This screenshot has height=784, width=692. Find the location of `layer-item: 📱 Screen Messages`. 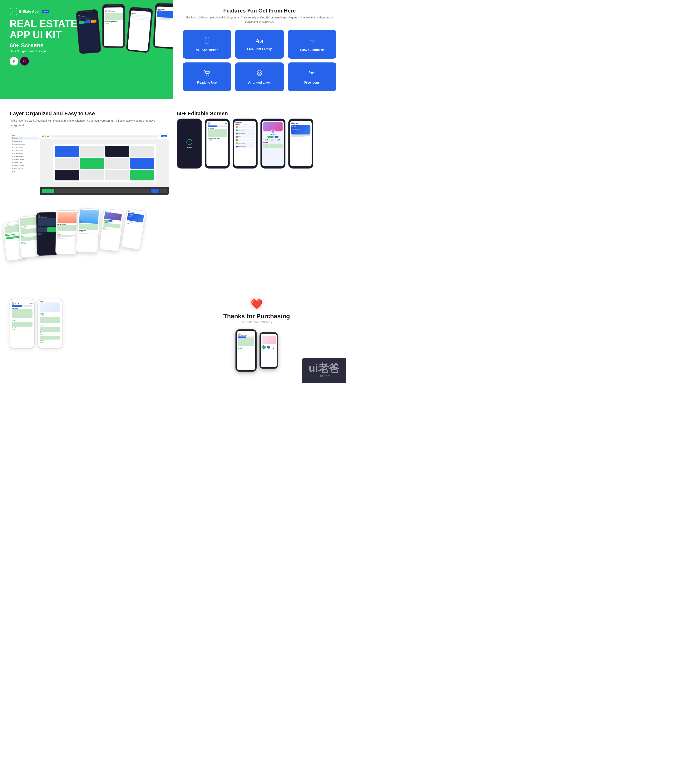

layer-item: 📱 Screen Messages is located at coordinates (25, 144).